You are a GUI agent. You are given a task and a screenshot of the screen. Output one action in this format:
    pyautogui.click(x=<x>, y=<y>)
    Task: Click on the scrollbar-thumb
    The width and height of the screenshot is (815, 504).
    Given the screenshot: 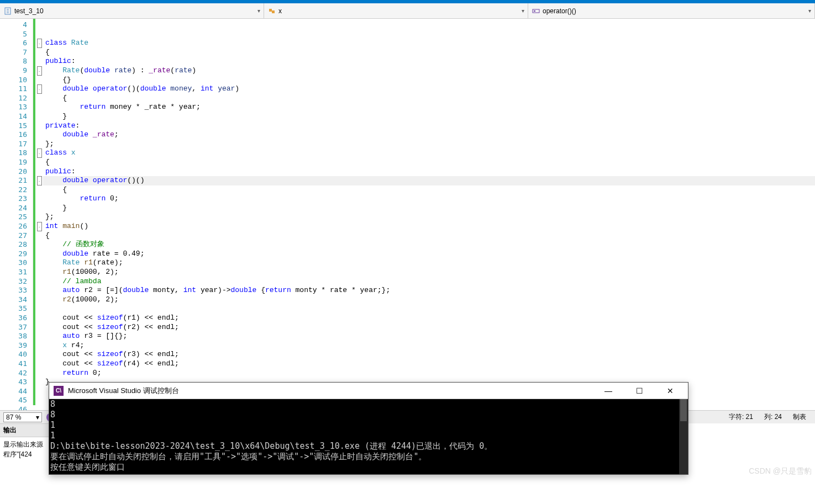 What is the action you would take?
    pyautogui.click(x=683, y=410)
    